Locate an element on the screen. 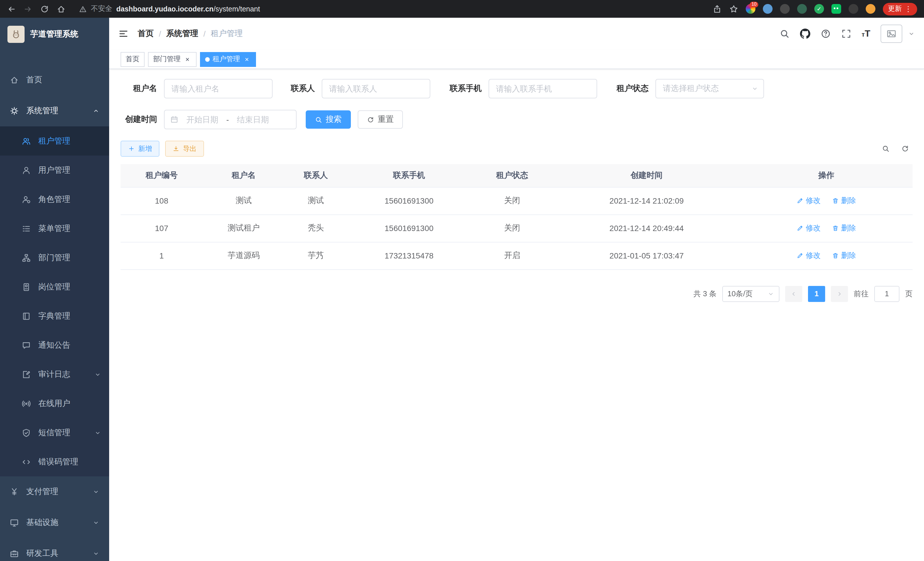 The width and height of the screenshot is (924, 561). sidebar-item-menu: 菜单管理 is located at coordinates (55, 229).